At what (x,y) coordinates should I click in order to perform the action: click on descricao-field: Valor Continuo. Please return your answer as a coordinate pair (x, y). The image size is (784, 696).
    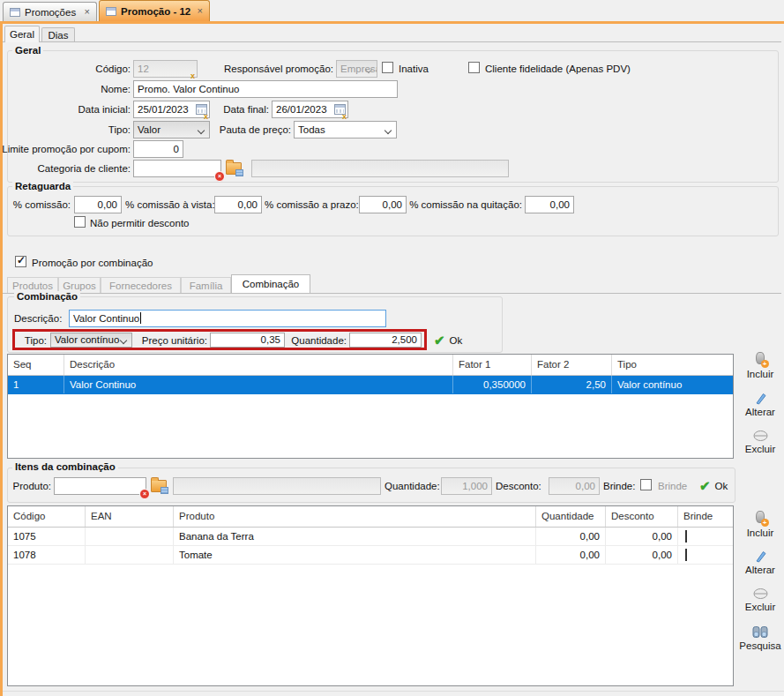
    Looking at the image, I should click on (228, 318).